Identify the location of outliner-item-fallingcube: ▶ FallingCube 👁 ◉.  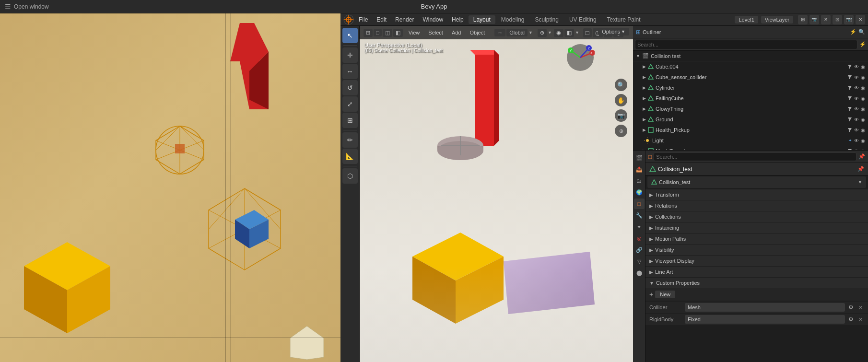
(751, 98).